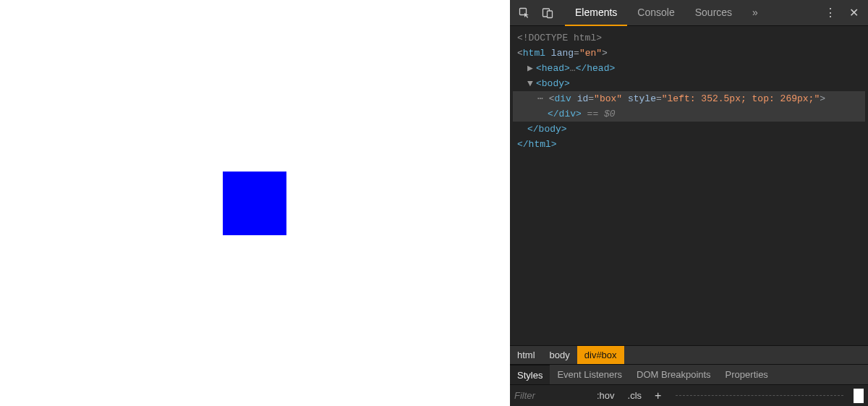 The width and height of the screenshot is (868, 406). I want to click on close-icon: ✕, so click(854, 13).